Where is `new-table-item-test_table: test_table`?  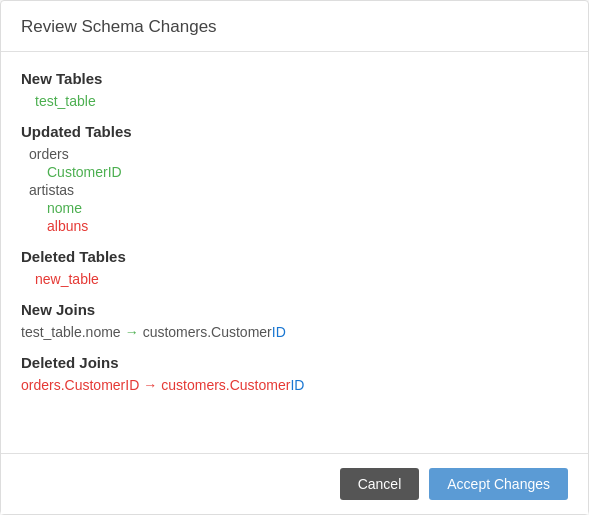 new-table-item-test_table: test_table is located at coordinates (302, 101).